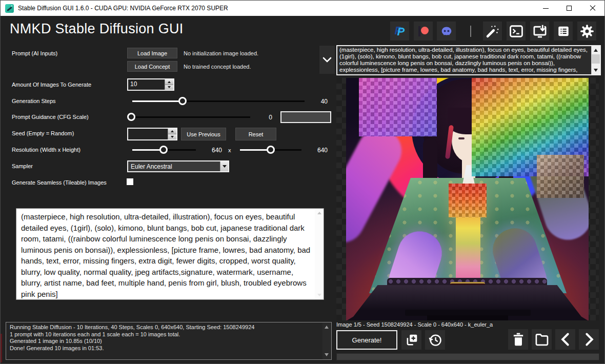 This screenshot has width=605, height=364. I want to click on discord-icon, so click(447, 31).